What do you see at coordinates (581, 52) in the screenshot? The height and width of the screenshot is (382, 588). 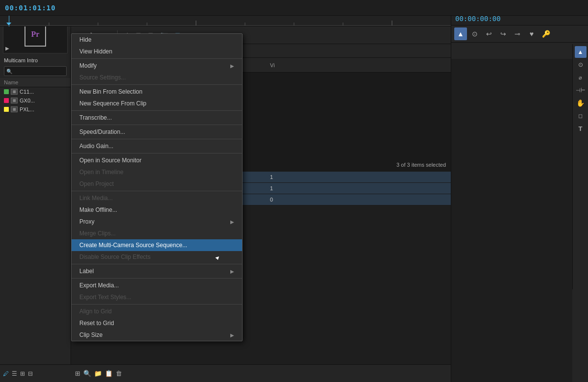 I see `select-btn: ▲` at bounding box center [581, 52].